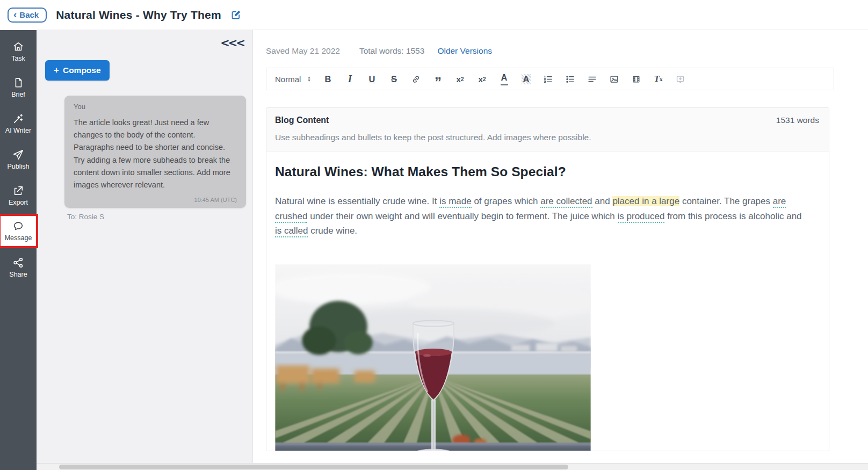 Image resolution: width=868 pixels, height=470 pixels. I want to click on sidebar-item-publish: Publish, so click(18, 159).